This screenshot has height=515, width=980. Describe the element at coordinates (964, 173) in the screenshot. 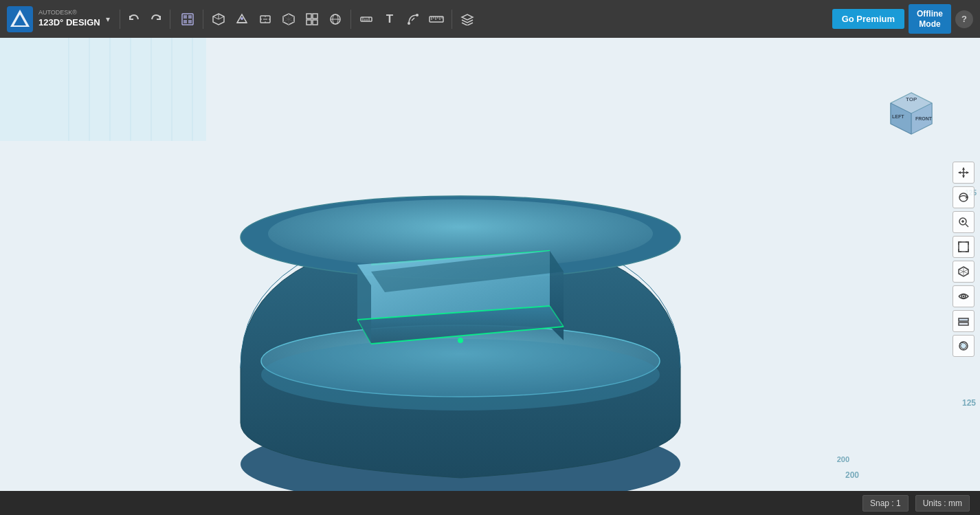

I see `pan-tool-button` at that location.